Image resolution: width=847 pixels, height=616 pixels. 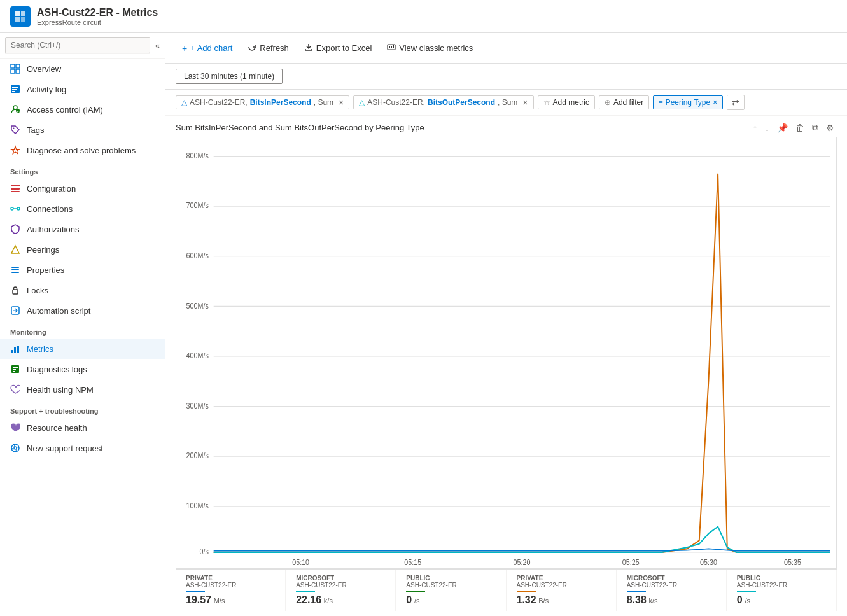 What do you see at coordinates (274, 48) in the screenshot?
I see `refresh-label: Refresh` at bounding box center [274, 48].